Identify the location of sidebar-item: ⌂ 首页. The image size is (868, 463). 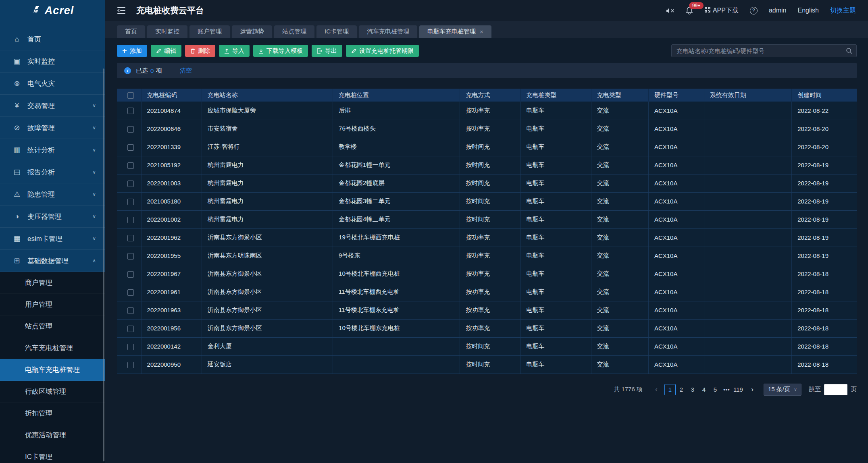
(52, 39).